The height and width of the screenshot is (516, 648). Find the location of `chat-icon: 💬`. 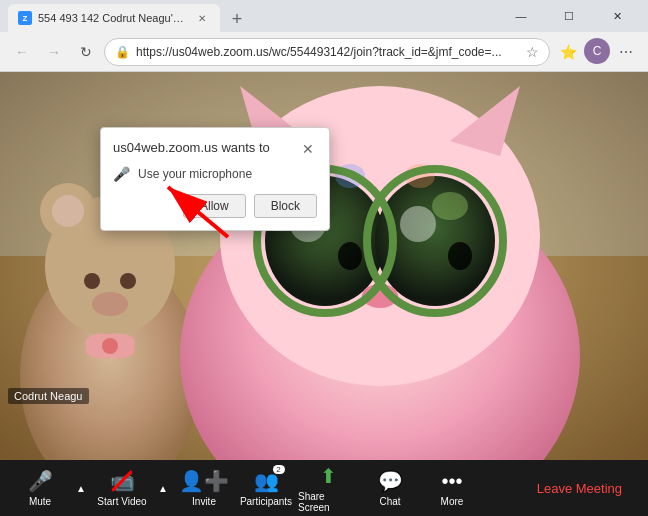

chat-icon: 💬 is located at coordinates (390, 481).